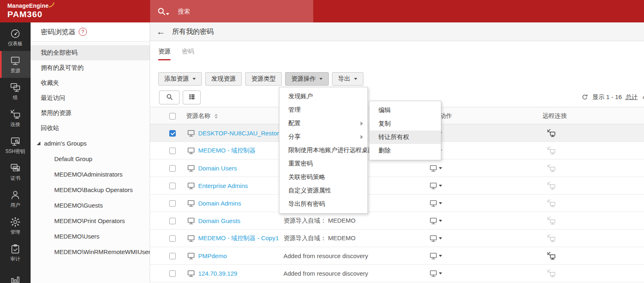 The width and height of the screenshot is (644, 283). Describe the element at coordinates (397, 186) in the screenshot. I see `table-row: Enterprise Admins 资源导入自域： MEDEMO` at that location.